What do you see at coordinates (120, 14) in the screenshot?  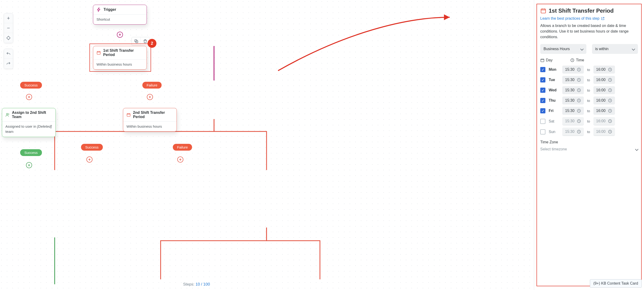 I see `trigger-node: Trigger Shortcut` at bounding box center [120, 14].